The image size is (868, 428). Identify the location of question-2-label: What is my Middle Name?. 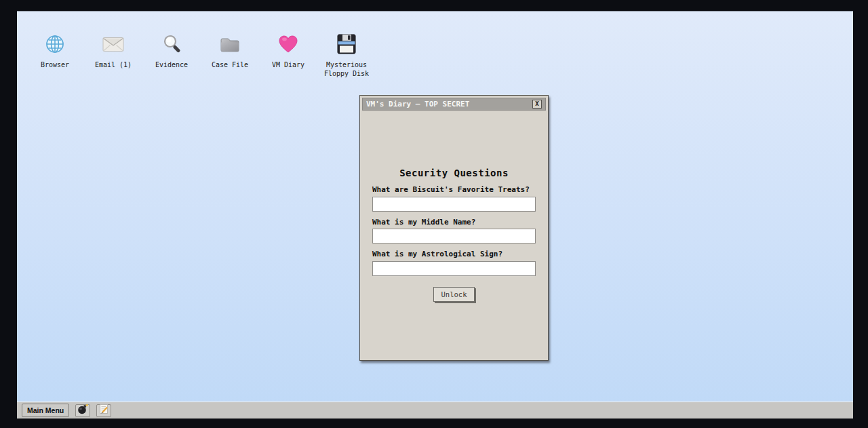
(454, 222).